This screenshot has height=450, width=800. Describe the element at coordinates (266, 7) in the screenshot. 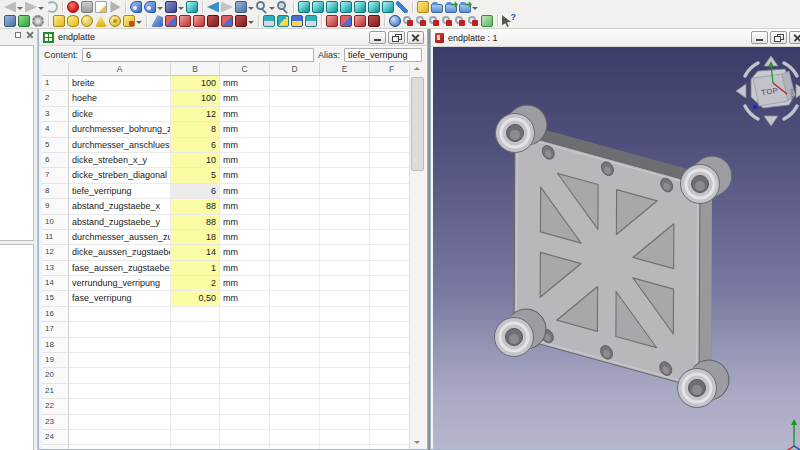

I see `zoom-icon` at that location.